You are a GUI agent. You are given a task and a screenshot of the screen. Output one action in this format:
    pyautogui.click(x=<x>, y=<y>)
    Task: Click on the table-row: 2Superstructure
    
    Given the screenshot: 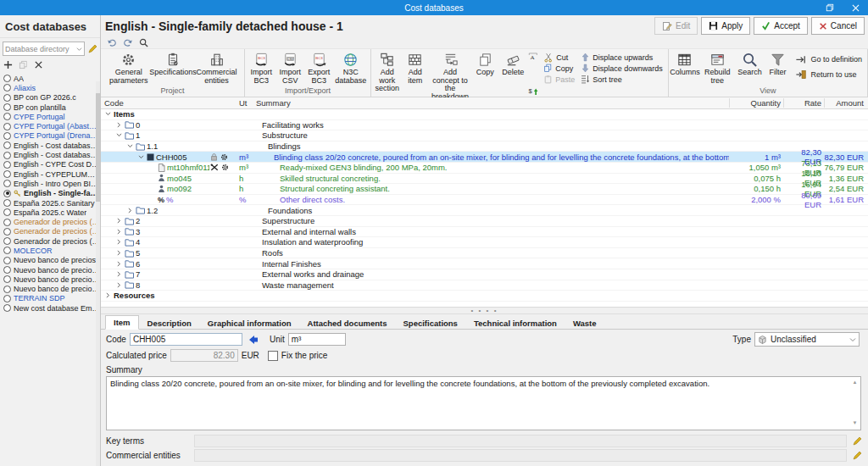 What is the action you would take?
    pyautogui.click(x=485, y=222)
    